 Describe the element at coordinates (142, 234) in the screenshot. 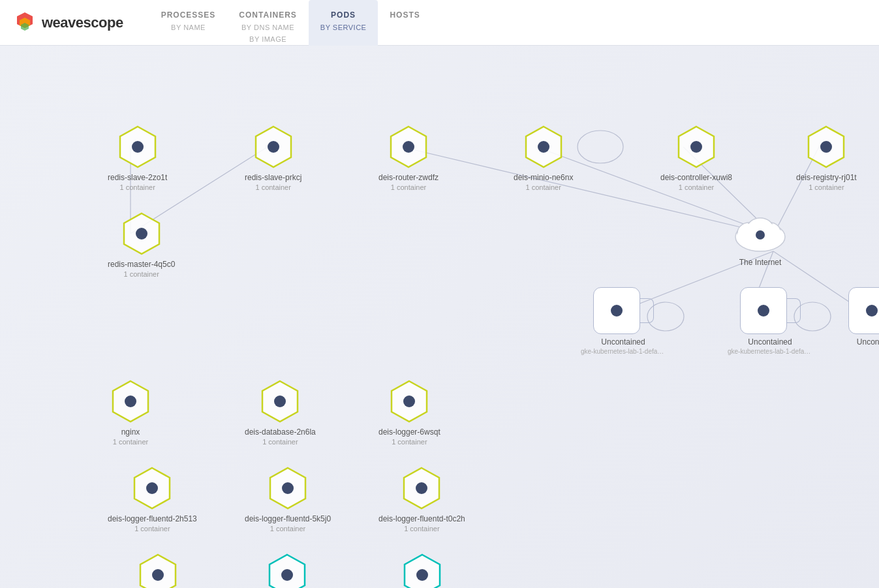

I see `hex-icon-redis-master-4q5c0` at that location.